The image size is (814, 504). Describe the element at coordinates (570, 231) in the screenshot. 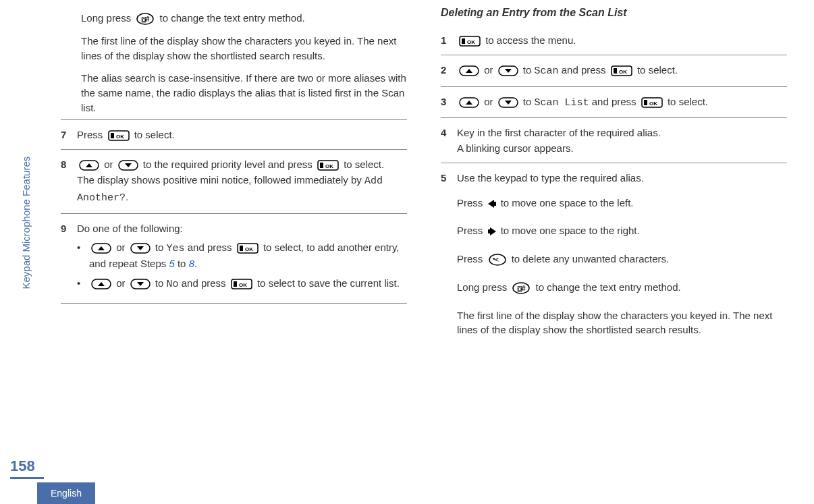

I see `text: to move one space to the right.` at that location.